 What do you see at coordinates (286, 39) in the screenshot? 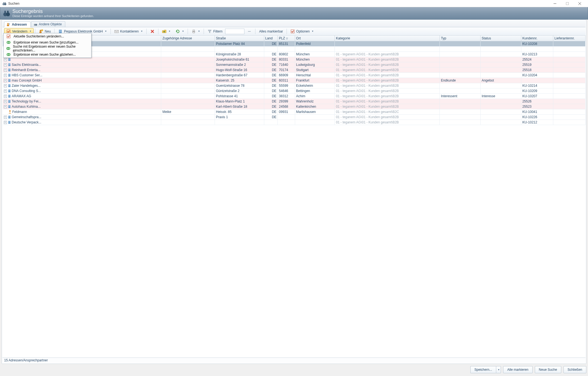
I see `col-plz: PLZ▽` at bounding box center [286, 39].